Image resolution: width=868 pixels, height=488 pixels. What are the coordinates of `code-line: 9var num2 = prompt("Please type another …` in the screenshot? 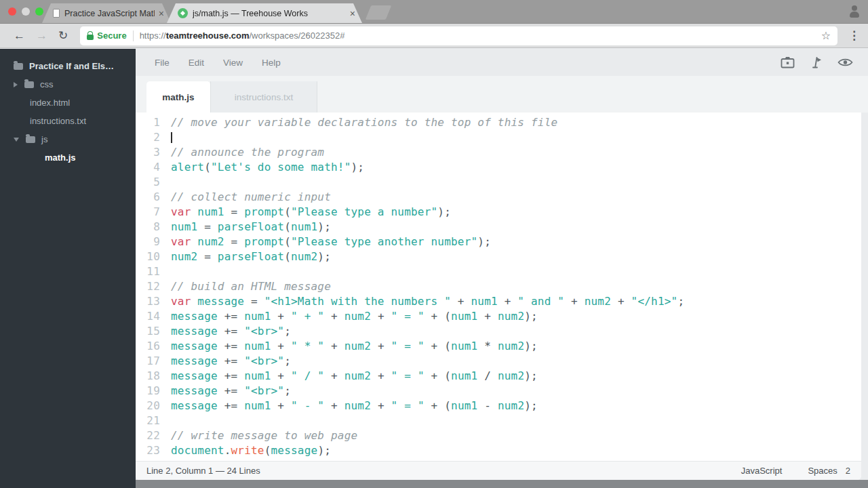 It's located at (498, 242).